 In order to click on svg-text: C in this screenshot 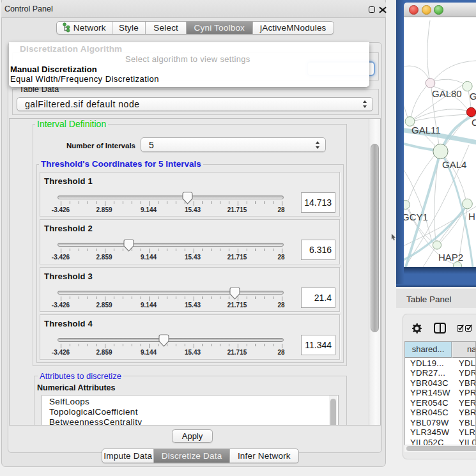, I will do `click(474, 123)`.